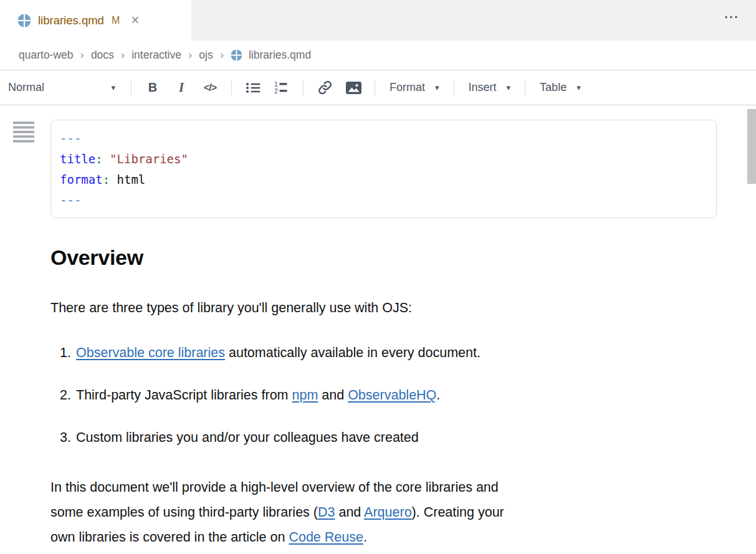 The image size is (756, 554). I want to click on yaml-line: title: "Libraries", so click(383, 160).